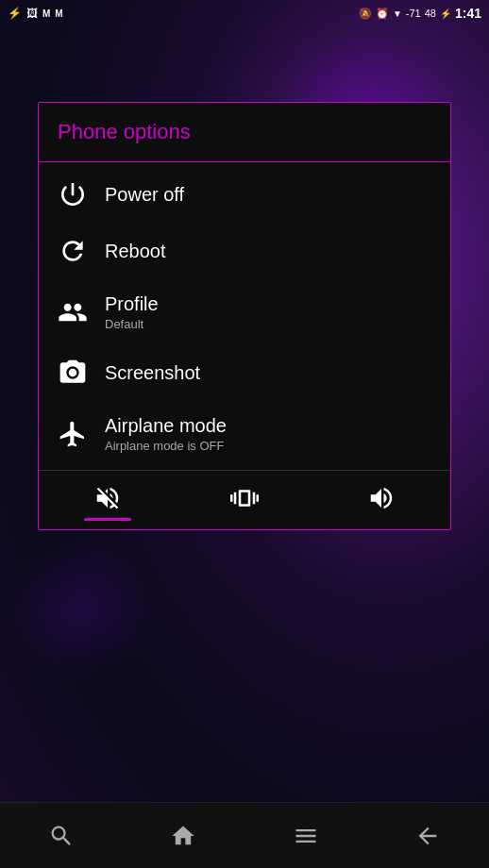 This screenshot has height=868, width=489. Describe the element at coordinates (430, 13) in the screenshot. I see `battery-level: 48` at that location.